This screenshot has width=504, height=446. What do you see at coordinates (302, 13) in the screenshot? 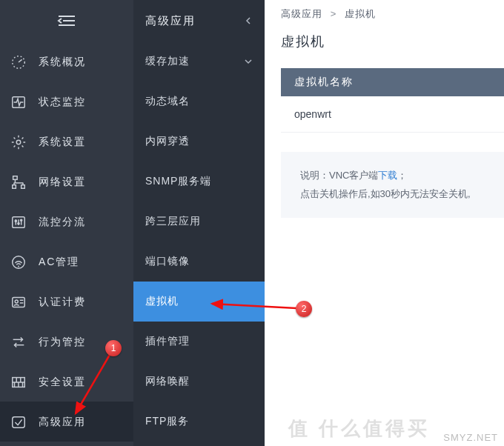
I see `breadcrumb-part: 高级应用` at bounding box center [302, 13].